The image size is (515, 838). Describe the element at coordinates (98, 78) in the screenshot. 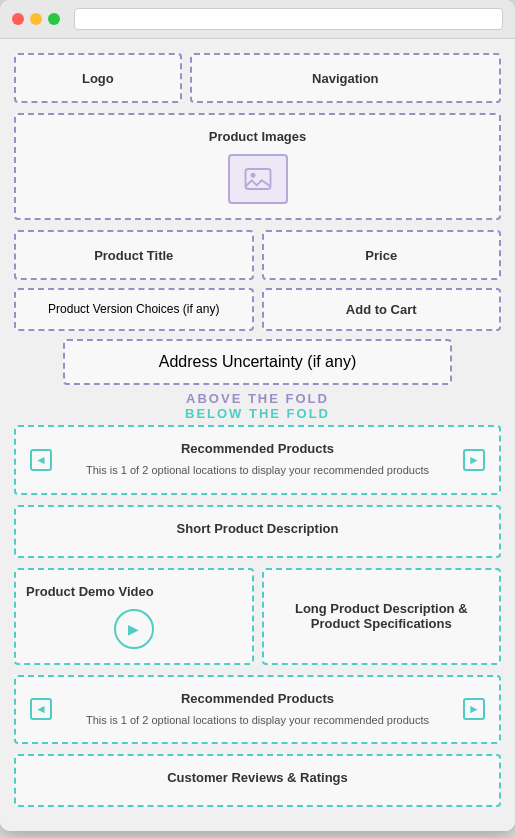

I see `logo-block: Logo` at that location.